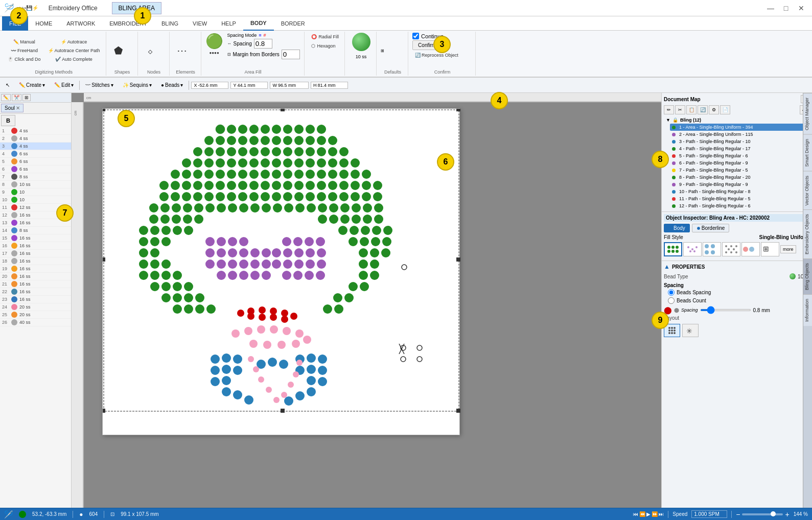 The width and height of the screenshot is (812, 520). Describe the element at coordinates (690, 330) in the screenshot. I see `layout-star-btn: ✳` at that location.